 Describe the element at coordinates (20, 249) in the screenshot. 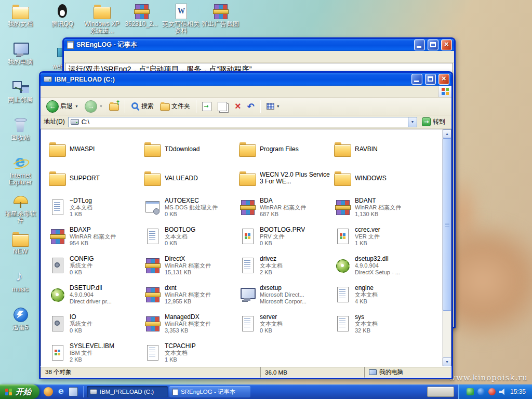

I see `desktop-icon: NEW` at that location.